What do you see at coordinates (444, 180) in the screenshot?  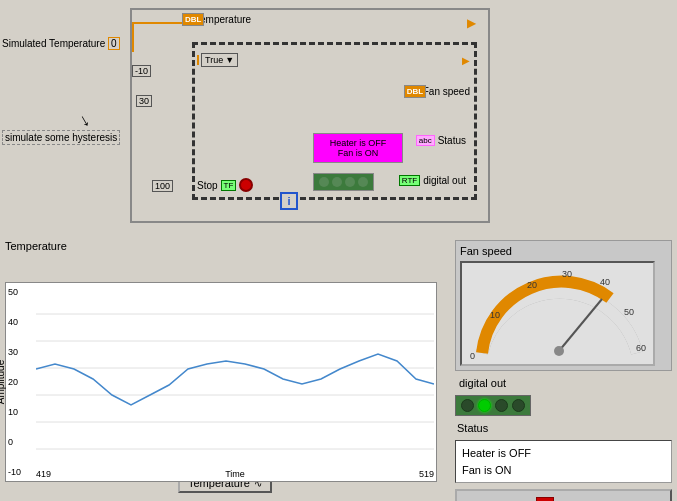 I see `digital-out-label: digital out` at bounding box center [444, 180].